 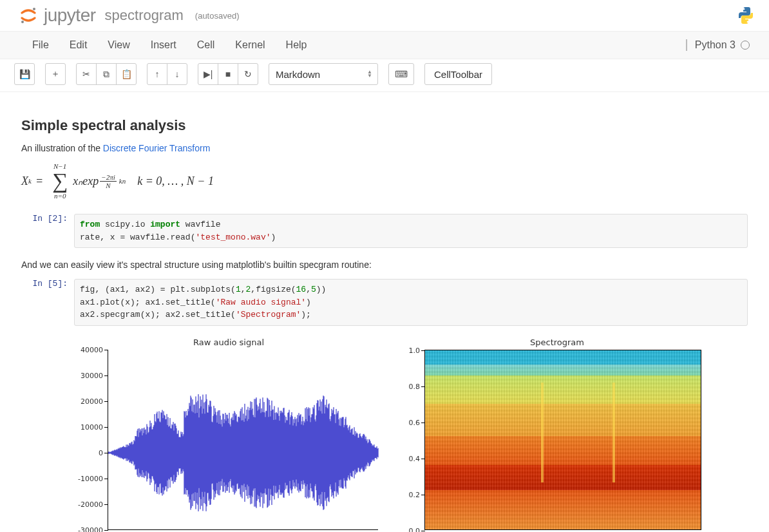 What do you see at coordinates (563, 440) in the screenshot?
I see `spectrogram-image` at bounding box center [563, 440].